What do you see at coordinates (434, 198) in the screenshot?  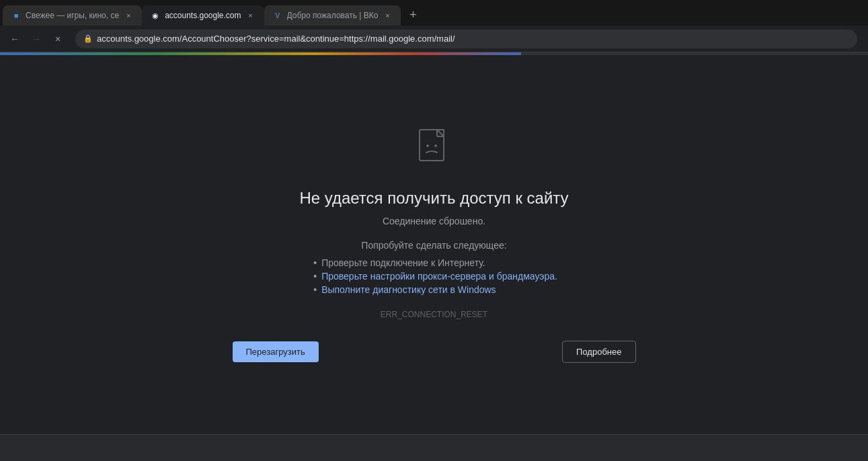 I see `error-title: Не удается получить доступ к сайту` at bounding box center [434, 198].